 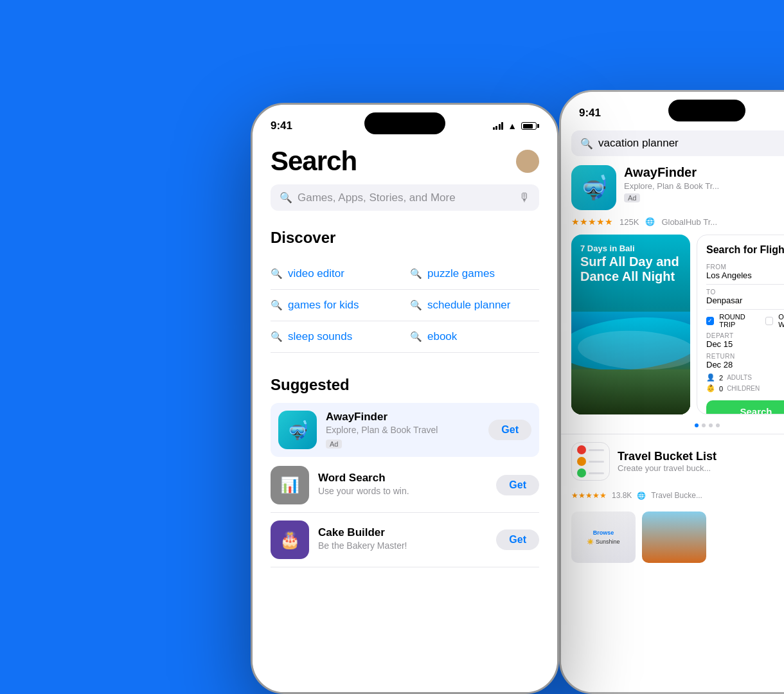 I want to click on awayfinder-desc: Explore, Plan & Book Travel, so click(x=402, y=430).